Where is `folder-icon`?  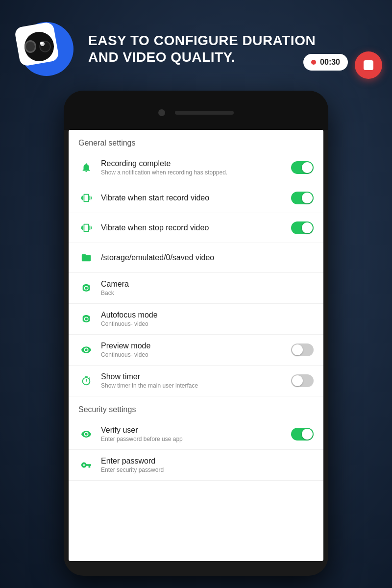 folder-icon is located at coordinates (86, 258).